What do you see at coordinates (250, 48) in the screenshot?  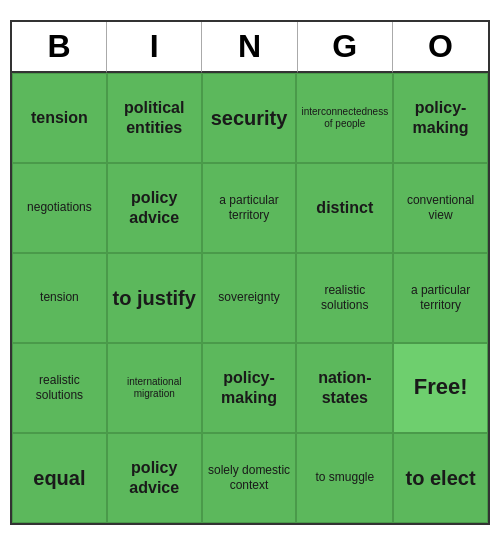 I see `header-letter: N` at bounding box center [250, 48].